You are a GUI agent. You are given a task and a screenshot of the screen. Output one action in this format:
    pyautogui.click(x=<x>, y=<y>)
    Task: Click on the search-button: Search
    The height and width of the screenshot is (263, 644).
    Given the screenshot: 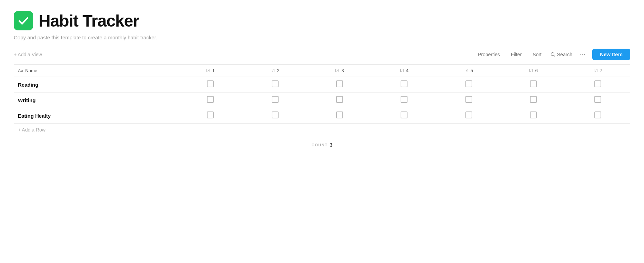 What is the action you would take?
    pyautogui.click(x=561, y=55)
    